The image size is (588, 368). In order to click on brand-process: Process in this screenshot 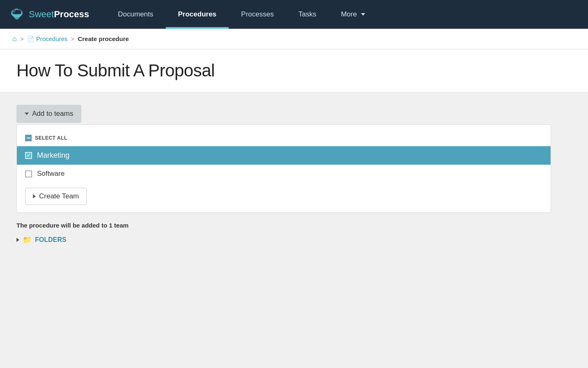, I will do `click(72, 14)`.